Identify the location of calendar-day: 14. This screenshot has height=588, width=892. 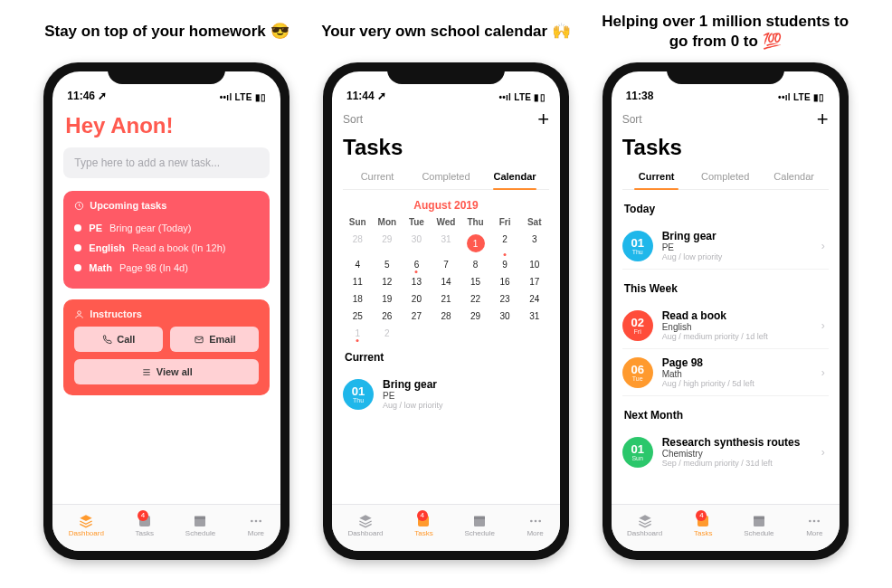
(447, 282).